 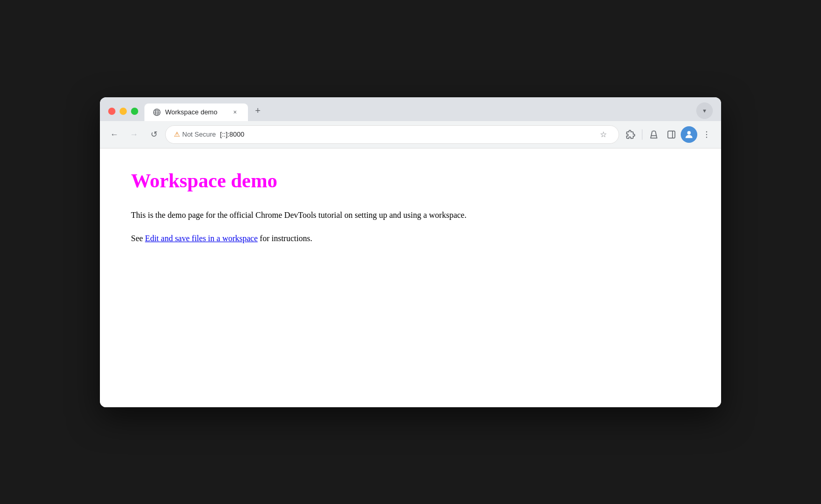 I want to click on lab-button, so click(x=654, y=135).